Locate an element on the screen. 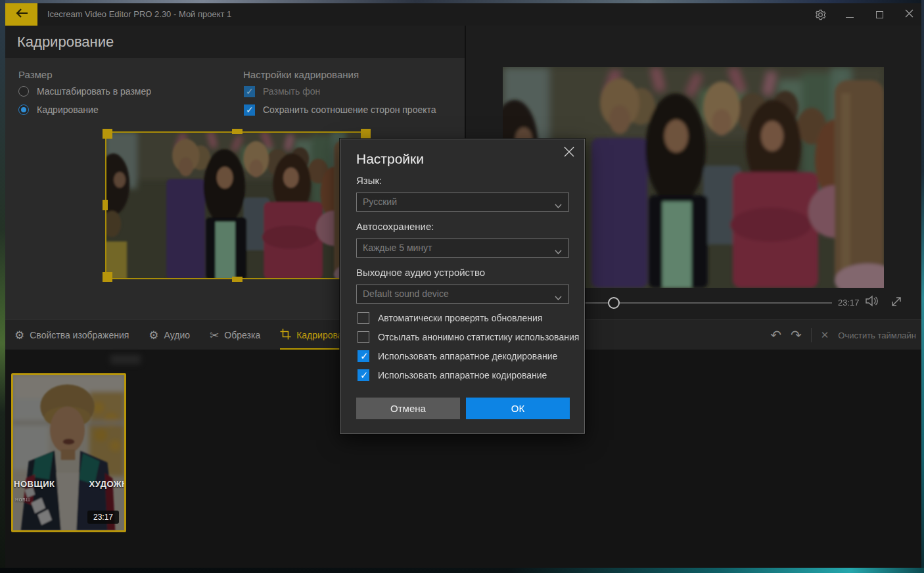 The image size is (924, 573). radio-label: Масштабировать в размер is located at coordinates (94, 91).